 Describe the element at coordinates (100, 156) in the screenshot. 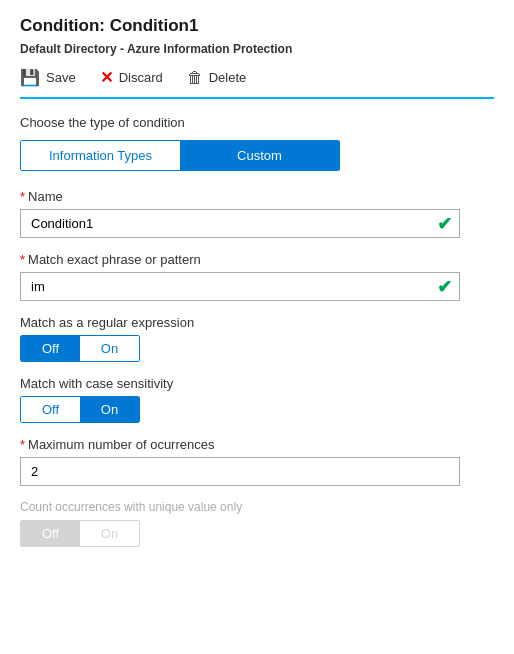

I see `tab-information-types: Information Types` at that location.